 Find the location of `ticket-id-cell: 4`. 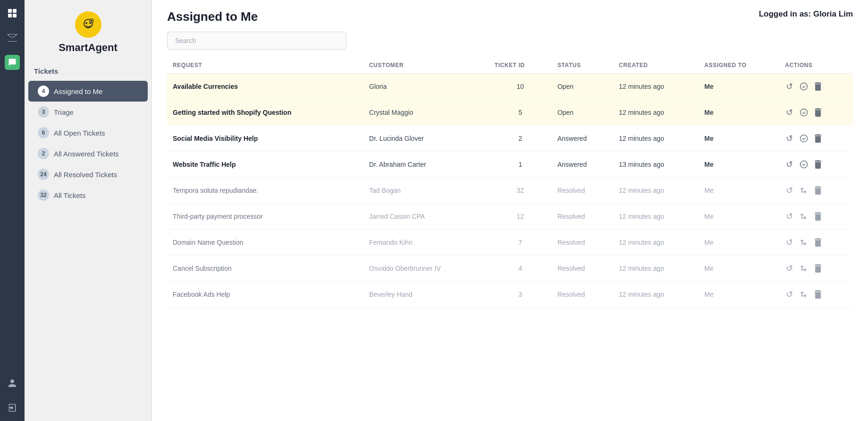

ticket-id-cell: 4 is located at coordinates (520, 268).